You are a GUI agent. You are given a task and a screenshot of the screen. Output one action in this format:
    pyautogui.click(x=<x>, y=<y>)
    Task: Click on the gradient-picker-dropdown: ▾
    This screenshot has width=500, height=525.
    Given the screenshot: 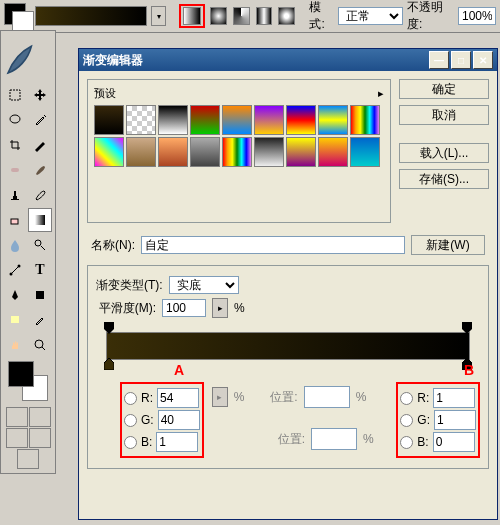 What is the action you would take?
    pyautogui.click(x=158, y=16)
    